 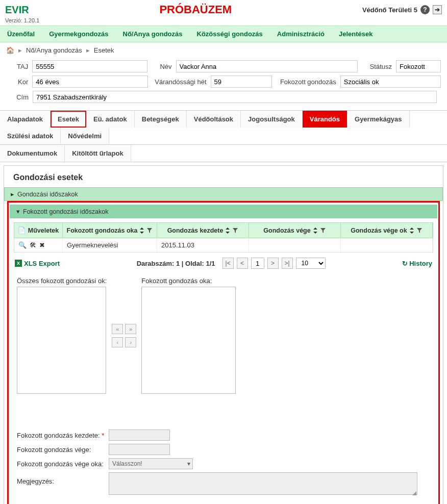 What do you see at coordinates (17, 97) in the screenshot?
I see `cim-label: Cím` at bounding box center [17, 97].